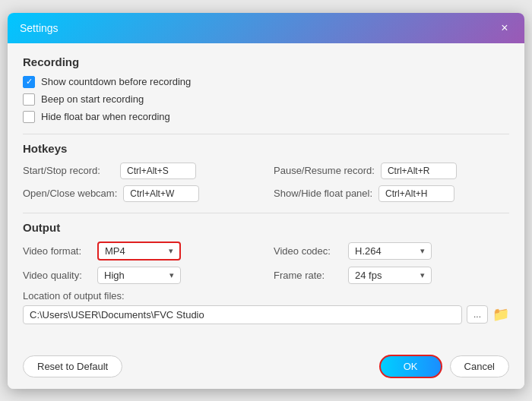  Describe the element at coordinates (323, 193) in the screenshot. I see `label-show-hide-panel: Show/Hide float panel:` at that location.